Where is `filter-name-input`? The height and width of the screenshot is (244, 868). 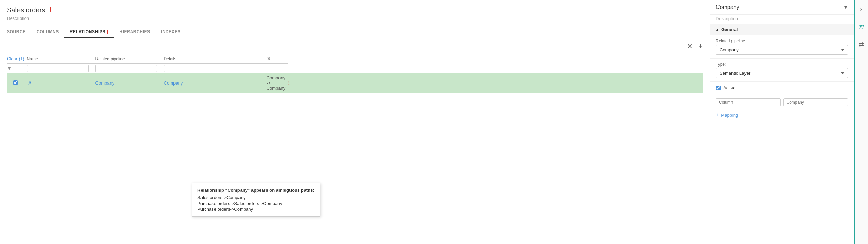
filter-name-input is located at coordinates (58, 68).